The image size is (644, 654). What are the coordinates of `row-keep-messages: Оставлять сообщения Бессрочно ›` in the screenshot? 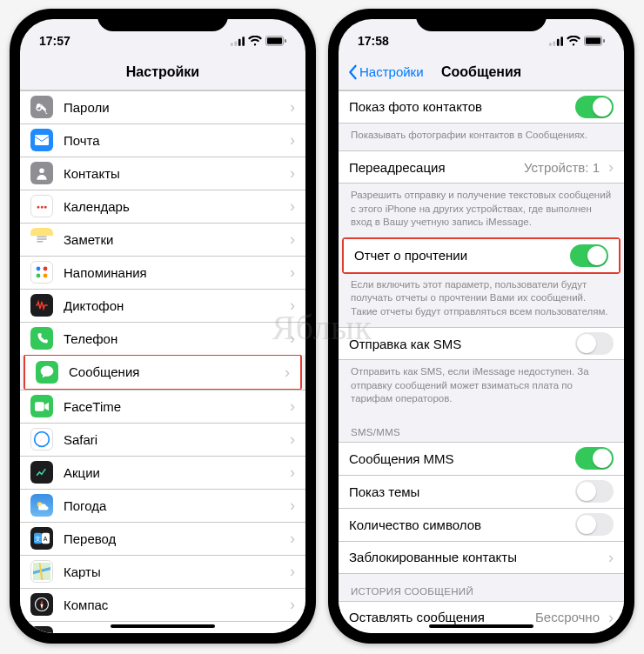 It's located at (481, 617).